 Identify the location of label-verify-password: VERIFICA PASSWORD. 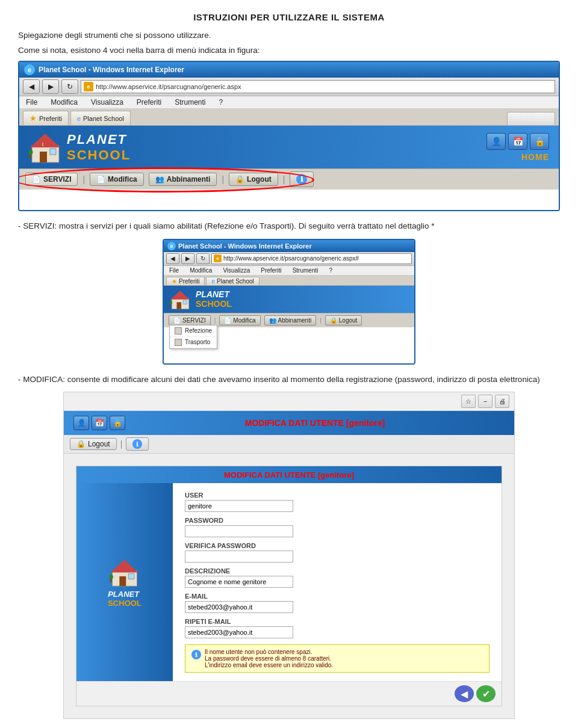
(337, 546).